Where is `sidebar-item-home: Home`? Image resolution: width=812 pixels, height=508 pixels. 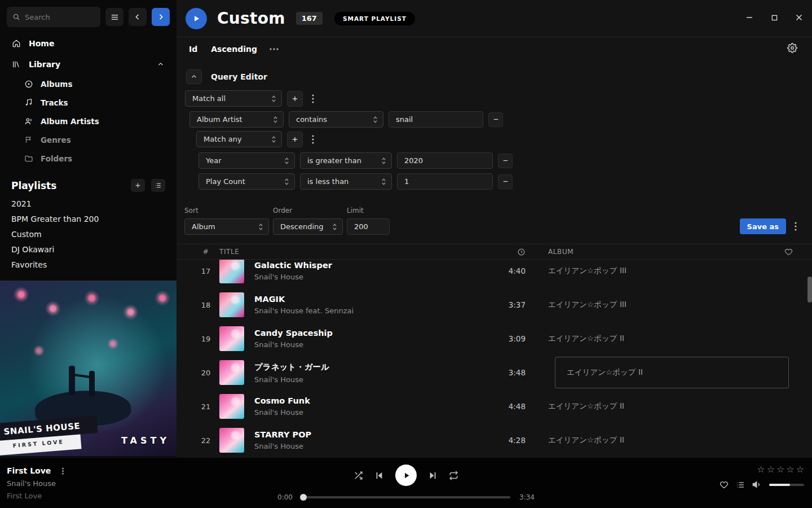 sidebar-item-home: Home is located at coordinates (88, 43).